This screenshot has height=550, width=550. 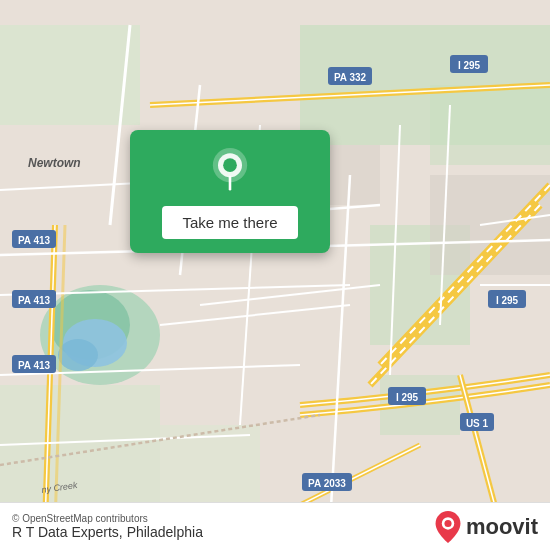 I want to click on moovit-logo: moovit, so click(x=486, y=527).